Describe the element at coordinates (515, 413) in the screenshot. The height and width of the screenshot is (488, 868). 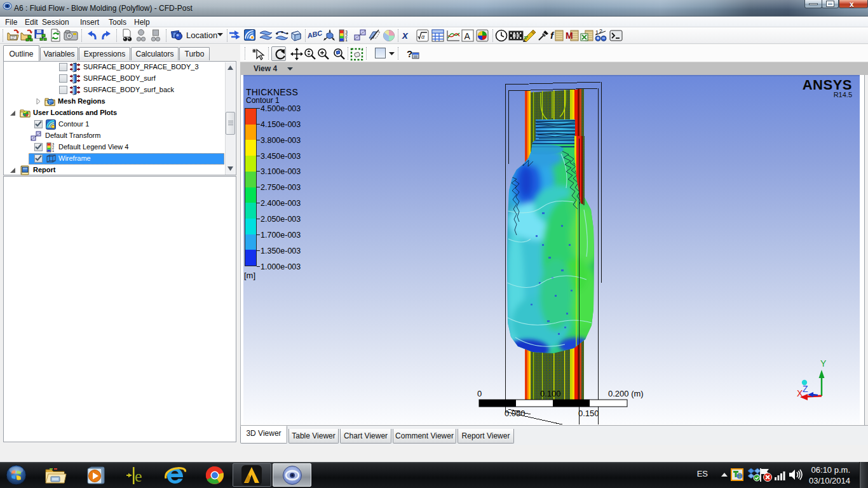
I see `svg-text: 0.050` at that location.